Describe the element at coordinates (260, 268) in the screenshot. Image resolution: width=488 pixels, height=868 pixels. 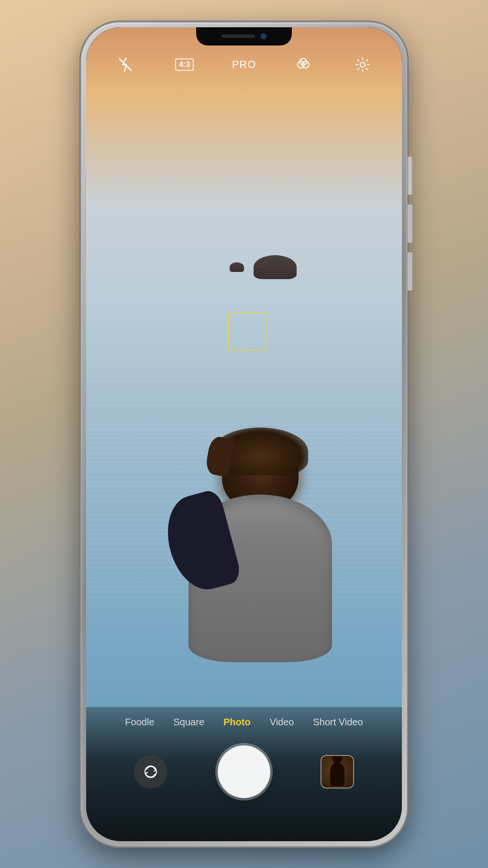
I see `island-tiny` at that location.